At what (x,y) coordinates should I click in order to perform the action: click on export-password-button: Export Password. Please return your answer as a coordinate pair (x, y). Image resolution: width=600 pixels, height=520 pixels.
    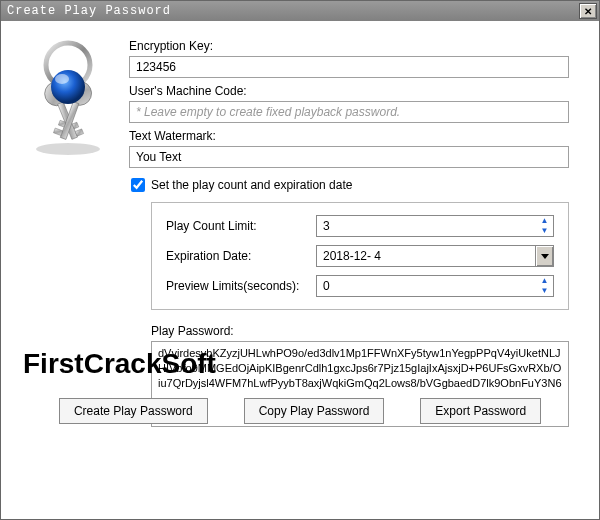
    Looking at the image, I should click on (480, 411).